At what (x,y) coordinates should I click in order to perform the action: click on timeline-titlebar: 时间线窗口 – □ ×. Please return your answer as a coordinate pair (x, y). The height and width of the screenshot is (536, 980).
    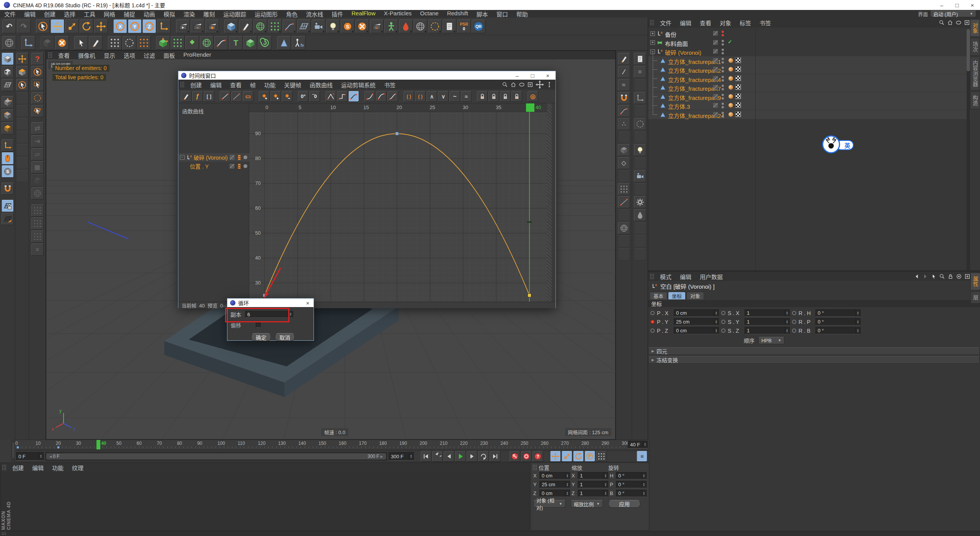
    Looking at the image, I should click on (367, 75).